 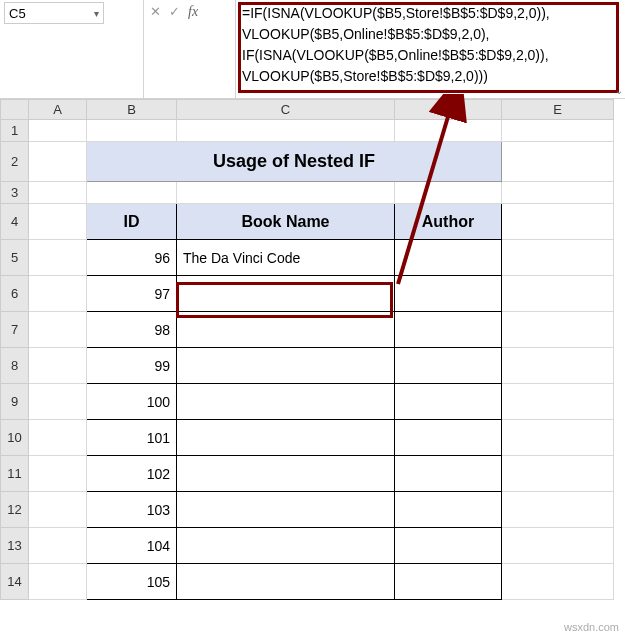 What do you see at coordinates (96, 14) in the screenshot?
I see `chevron-down-icon: ▾` at bounding box center [96, 14].